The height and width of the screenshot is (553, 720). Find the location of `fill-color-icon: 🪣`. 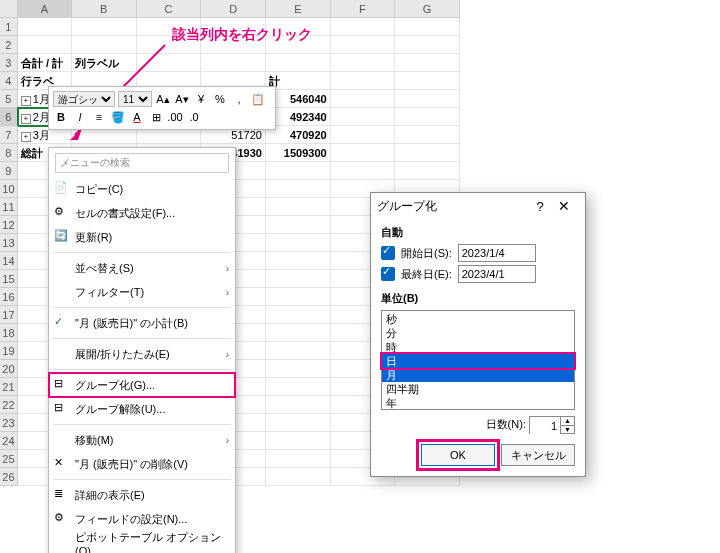

fill-color-icon: 🪣 is located at coordinates (118, 117).